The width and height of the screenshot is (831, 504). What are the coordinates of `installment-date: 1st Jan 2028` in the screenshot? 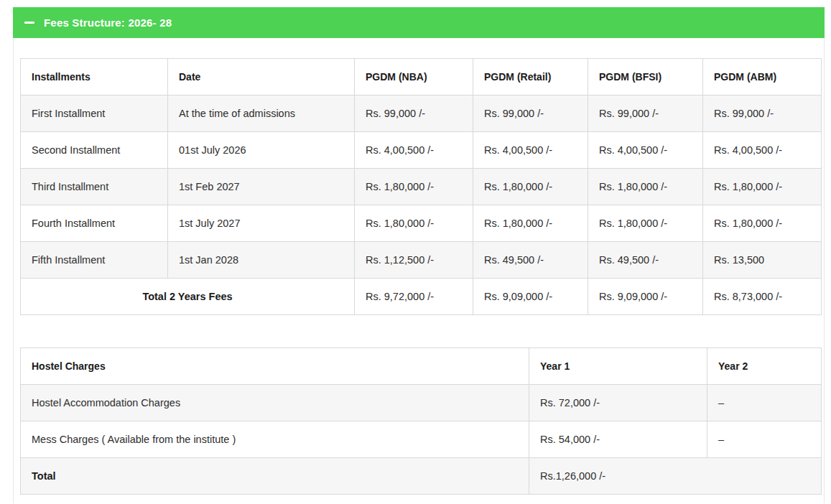 It's located at (261, 260).